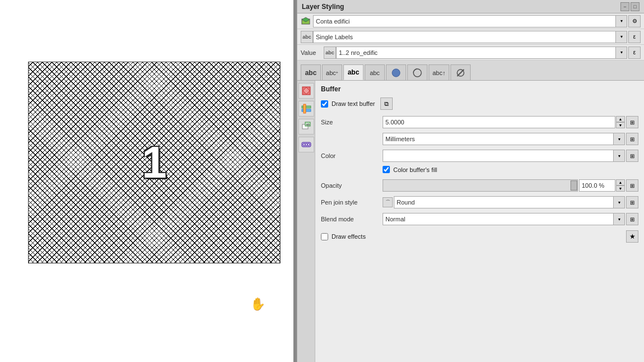  I want to click on value-epsilon-btn: ε, so click(634, 53).